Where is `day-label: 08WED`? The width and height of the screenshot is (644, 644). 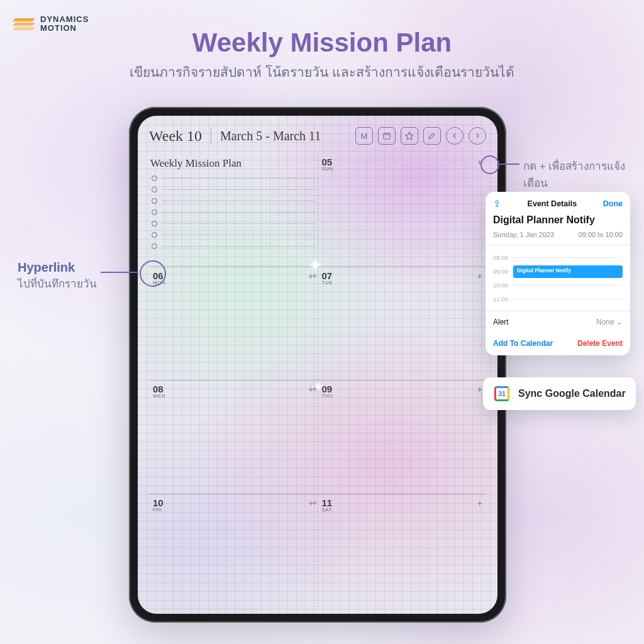
day-label: 08WED is located at coordinates (159, 391).